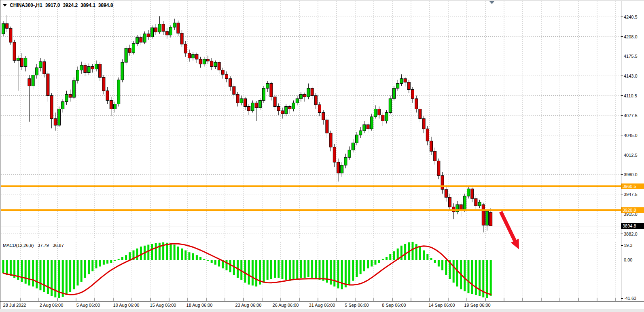  What do you see at coordinates (631, 76) in the screenshot?
I see `price-axis-label: 4143.0` at bounding box center [631, 76].